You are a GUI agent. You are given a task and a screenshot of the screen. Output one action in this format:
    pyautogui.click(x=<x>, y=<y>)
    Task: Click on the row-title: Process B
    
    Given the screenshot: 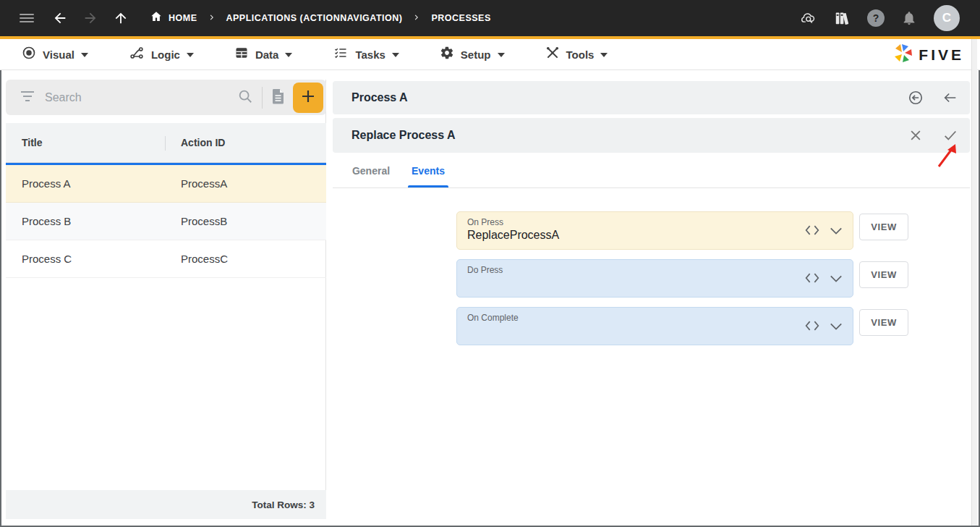 What is the action you would take?
    pyautogui.click(x=85, y=222)
    